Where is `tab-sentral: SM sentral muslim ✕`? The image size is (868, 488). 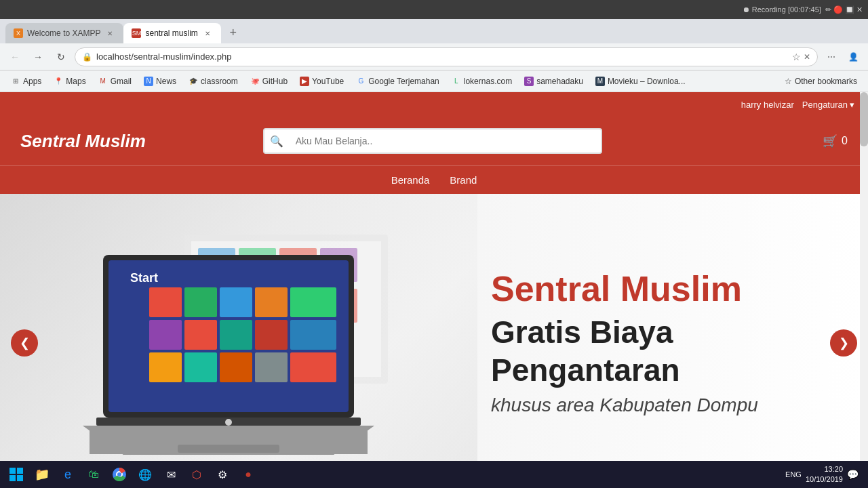
tab-sentral: SM sentral muslim ✕ is located at coordinates (172, 33).